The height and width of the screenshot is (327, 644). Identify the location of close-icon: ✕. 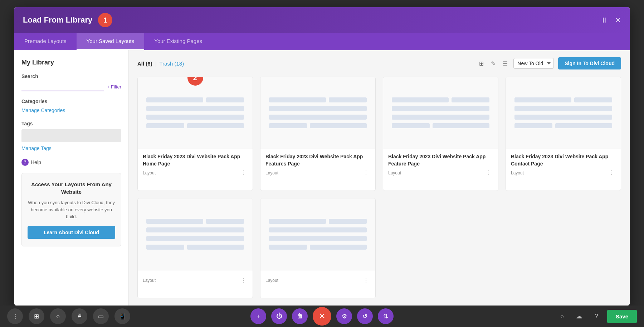
(618, 20).